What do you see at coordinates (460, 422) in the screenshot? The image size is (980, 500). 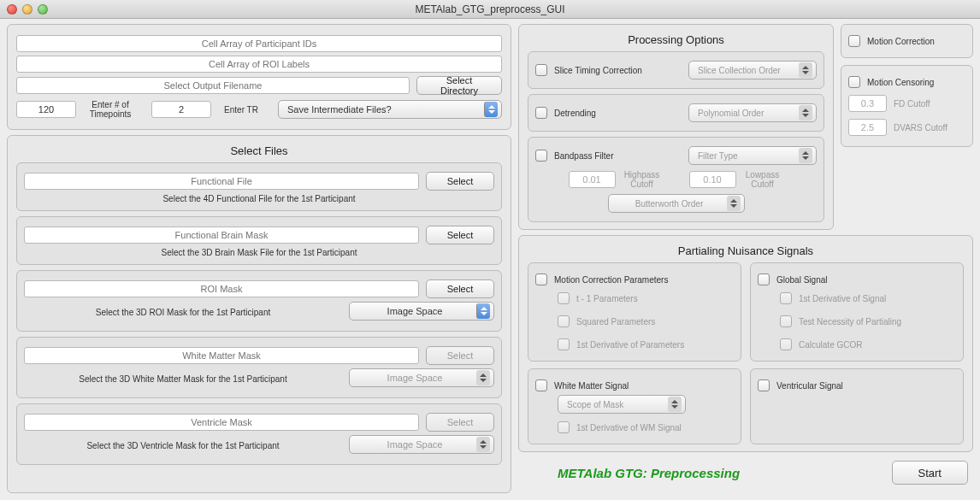 I see `vent-mask-select-button: Select` at bounding box center [460, 422].